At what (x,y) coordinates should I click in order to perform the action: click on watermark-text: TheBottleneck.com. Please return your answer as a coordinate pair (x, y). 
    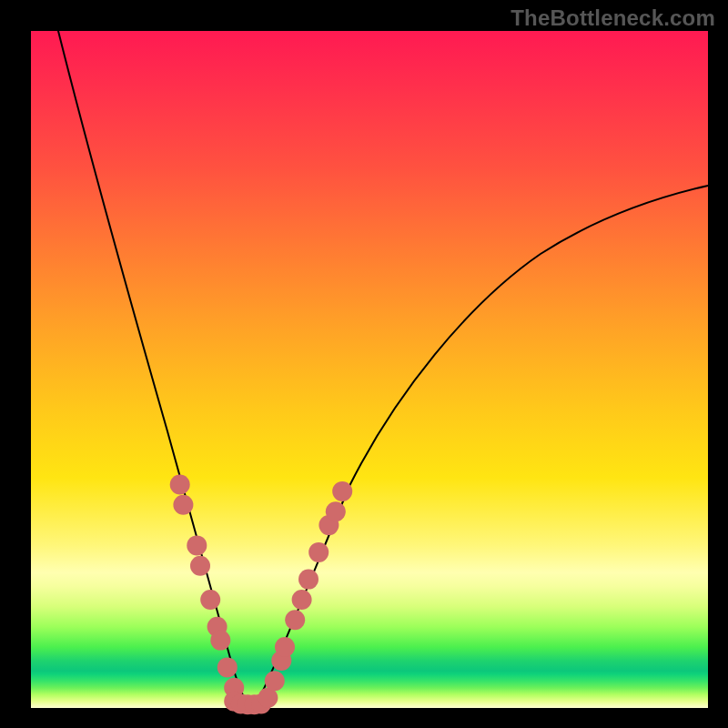
    Looking at the image, I should click on (613, 18).